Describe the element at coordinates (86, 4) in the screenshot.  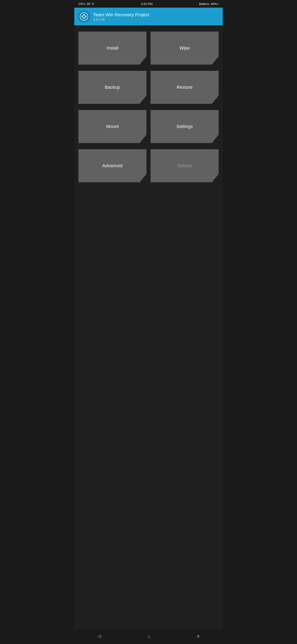
I see `cpu-status: CPU: 35 °C` at that location.